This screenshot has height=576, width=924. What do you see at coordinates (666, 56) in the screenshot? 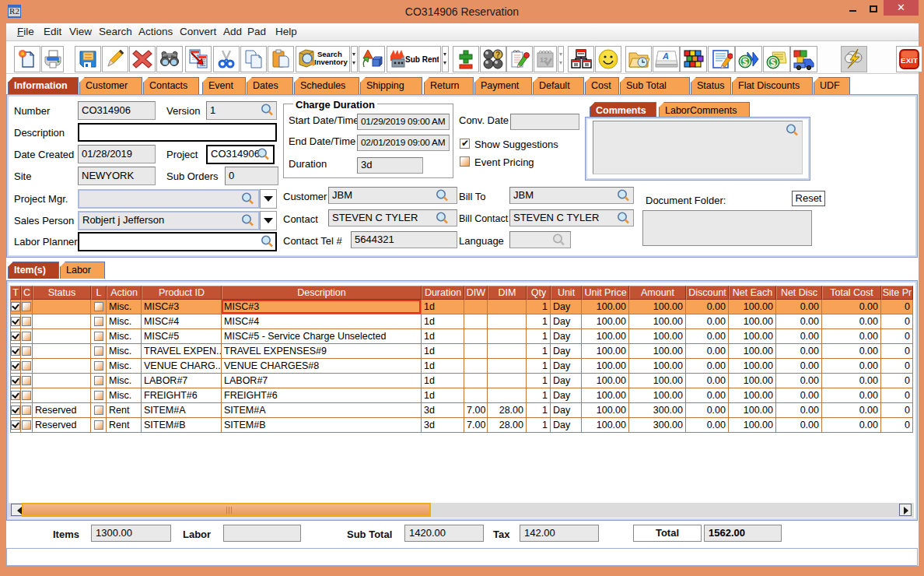
I see `svg-text: A` at bounding box center [666, 56].